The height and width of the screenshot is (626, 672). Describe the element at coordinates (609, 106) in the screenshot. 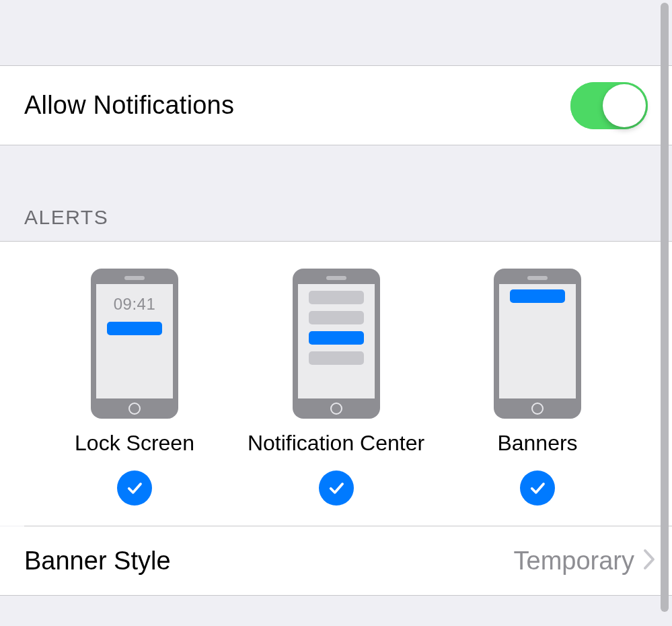

I see `allow-notifications-toggle` at that location.